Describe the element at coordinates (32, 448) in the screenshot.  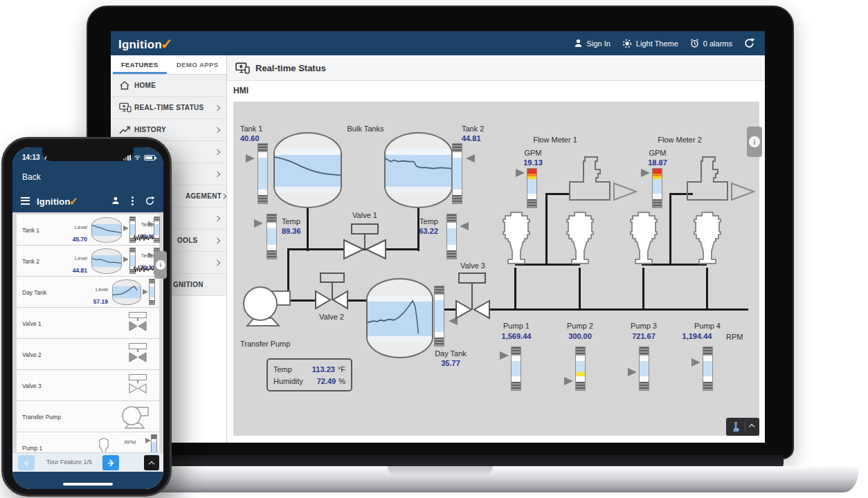
I see `row-name: Pump 1` at that location.